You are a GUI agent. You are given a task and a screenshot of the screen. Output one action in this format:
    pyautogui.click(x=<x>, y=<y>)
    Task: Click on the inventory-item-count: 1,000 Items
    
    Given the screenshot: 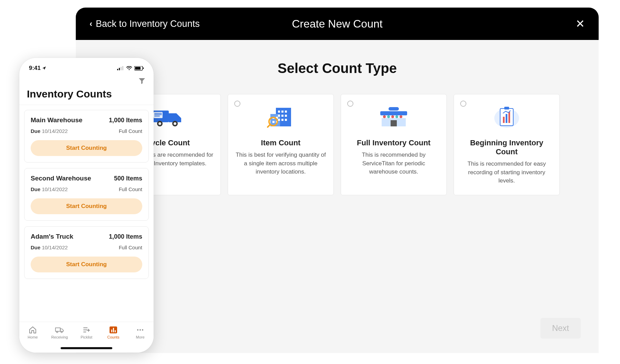 What is the action you would take?
    pyautogui.click(x=125, y=121)
    